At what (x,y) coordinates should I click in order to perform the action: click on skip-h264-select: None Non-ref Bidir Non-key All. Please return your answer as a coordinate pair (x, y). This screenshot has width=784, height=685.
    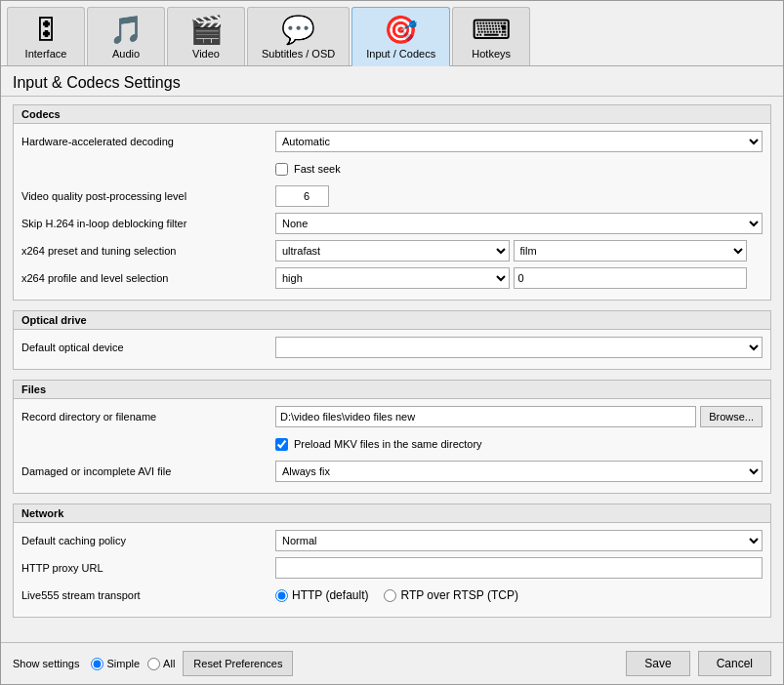
    Looking at the image, I should click on (519, 223).